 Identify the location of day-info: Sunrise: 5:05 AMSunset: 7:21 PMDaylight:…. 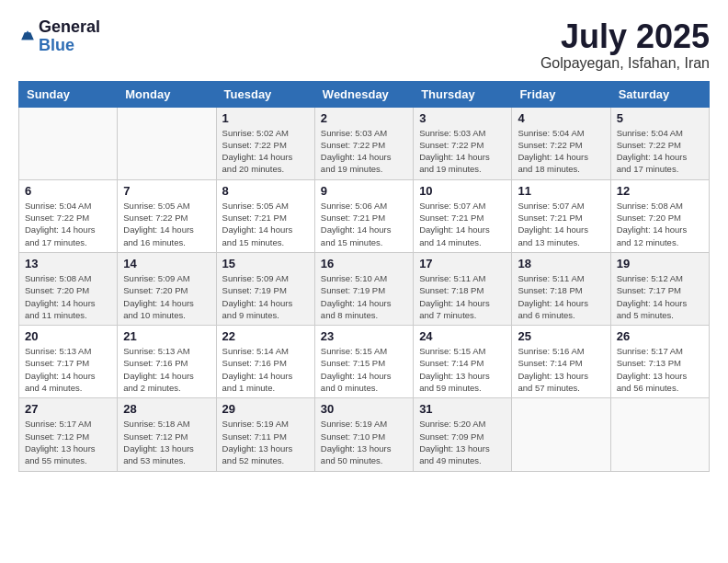
(266, 224).